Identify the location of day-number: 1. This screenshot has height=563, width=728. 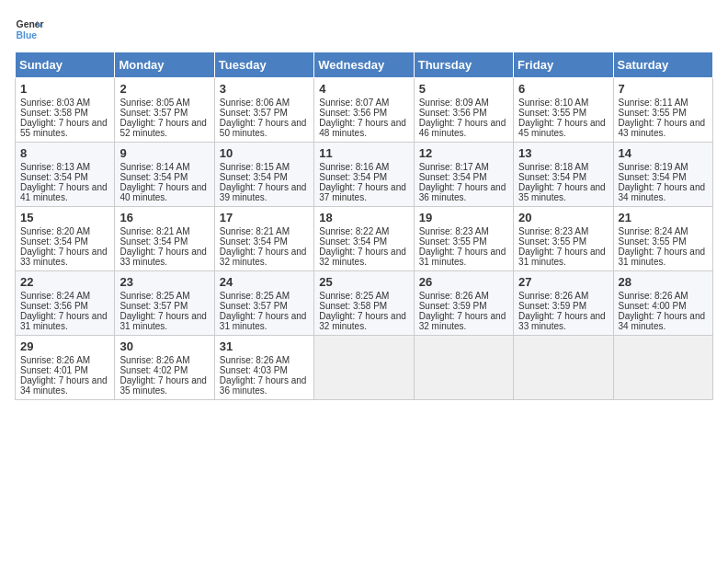
(64, 88).